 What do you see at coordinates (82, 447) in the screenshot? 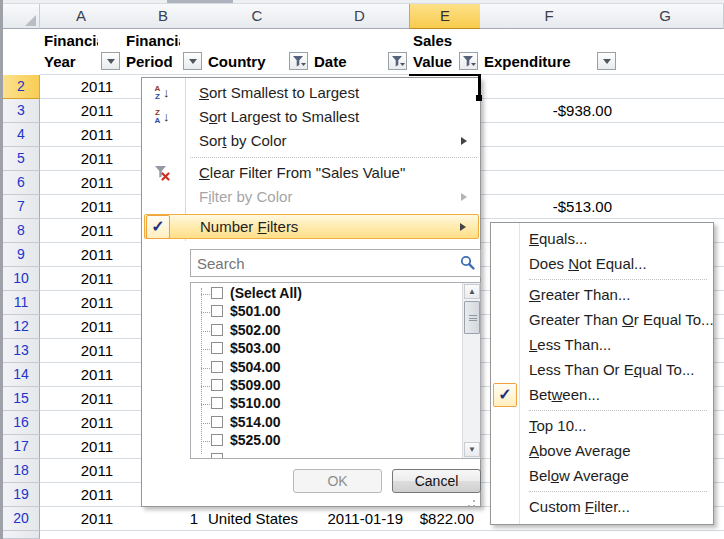
I see `cell-A17: 2011` at bounding box center [82, 447].